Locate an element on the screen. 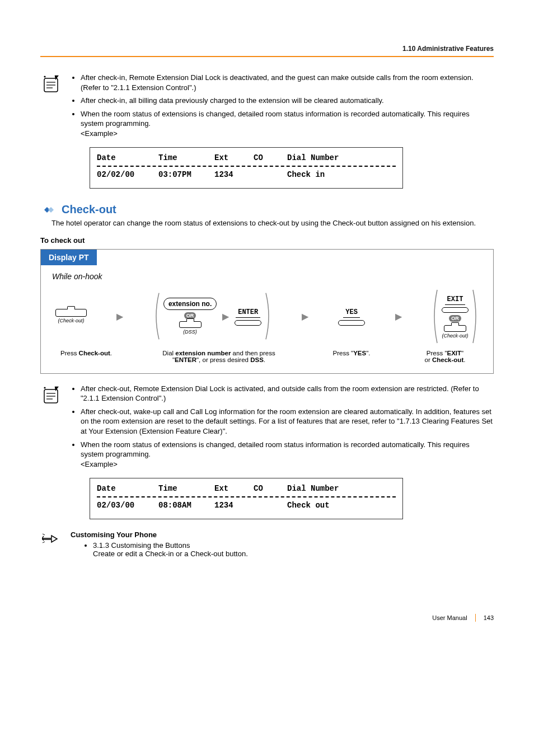 The width and height of the screenshot is (534, 756). diamond-icon is located at coordinates (49, 210).